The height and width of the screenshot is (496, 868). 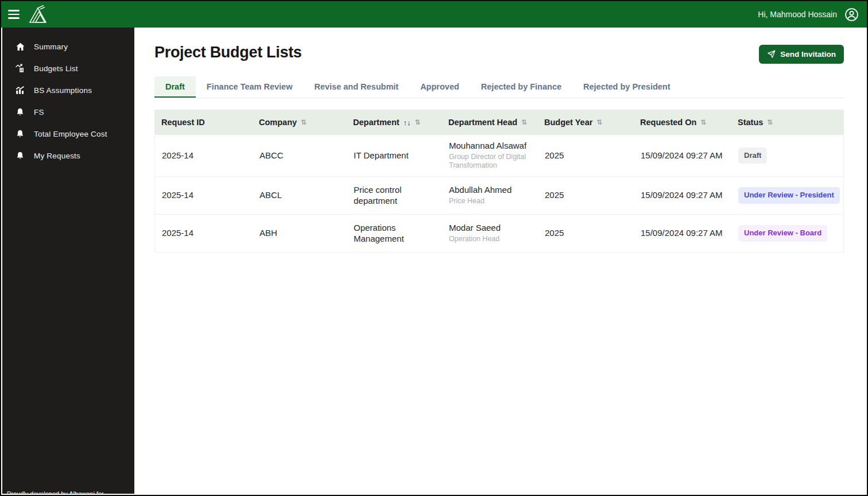 What do you see at coordinates (68, 90) in the screenshot?
I see `sidebar-item-bs-assumptions: BS Assumptions` at bounding box center [68, 90].